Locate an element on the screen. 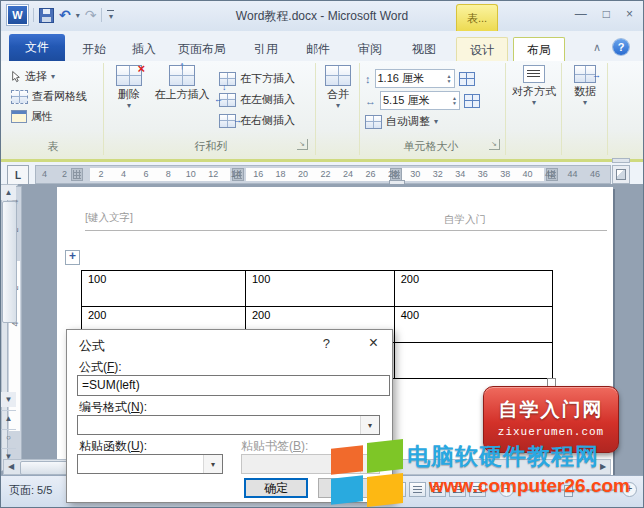 Image resolution: width=644 pixels, height=508 pixels. insert-below-button: ↓ 在下方插入 is located at coordinates (257, 78).